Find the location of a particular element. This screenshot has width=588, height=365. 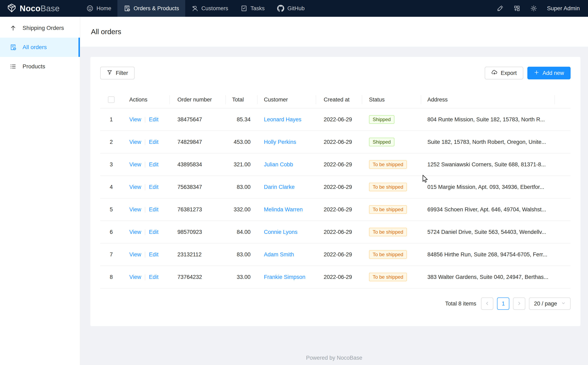

order-number-cell: 76381273 is located at coordinates (197, 210).